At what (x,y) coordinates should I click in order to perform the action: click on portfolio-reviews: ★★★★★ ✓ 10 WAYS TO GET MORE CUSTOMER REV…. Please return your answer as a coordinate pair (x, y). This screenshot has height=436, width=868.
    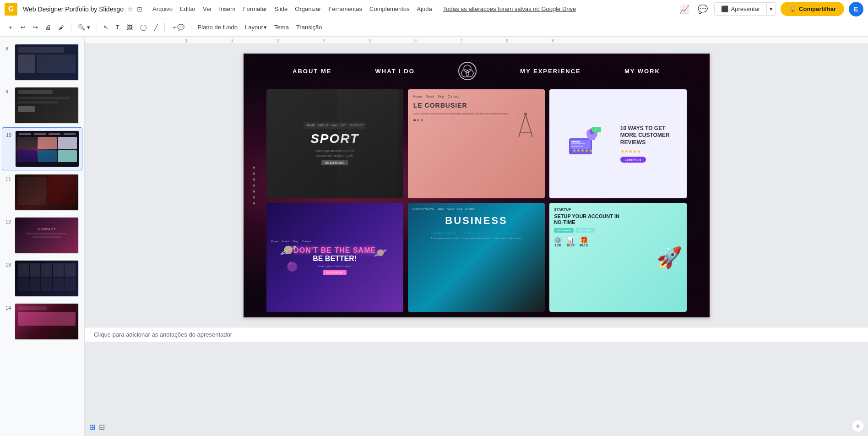
    Looking at the image, I should click on (618, 144).